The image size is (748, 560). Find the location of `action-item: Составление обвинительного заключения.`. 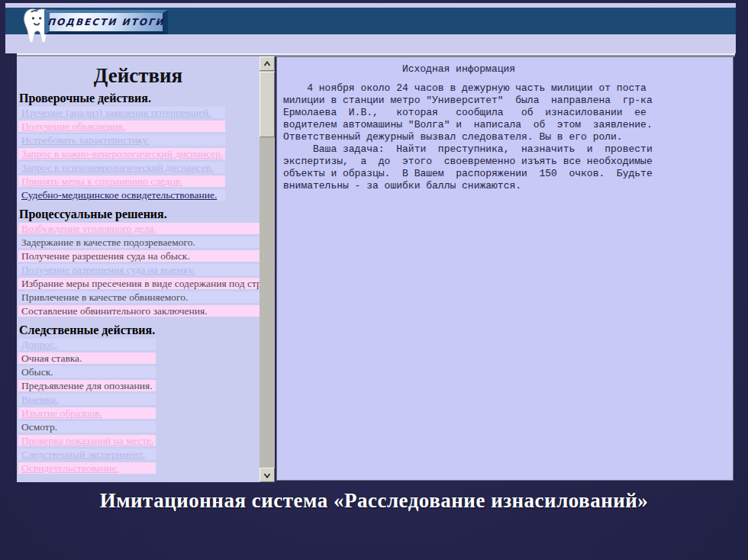

action-item: Составление обвинительного заключения. is located at coordinates (147, 311).